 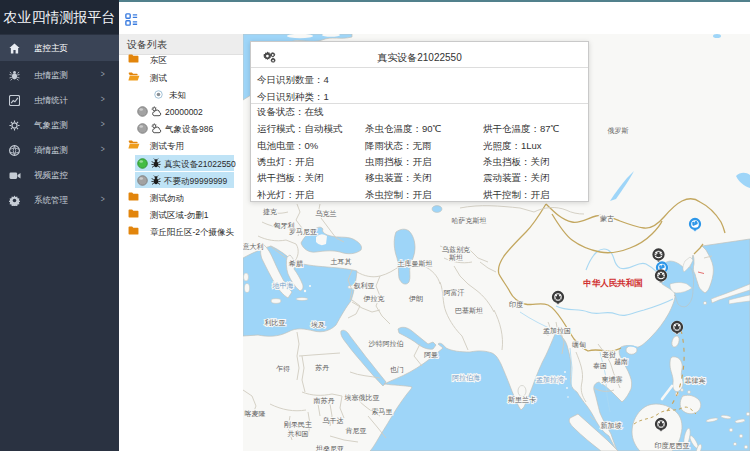 I want to click on svg-text: 也门, so click(x=397, y=370).